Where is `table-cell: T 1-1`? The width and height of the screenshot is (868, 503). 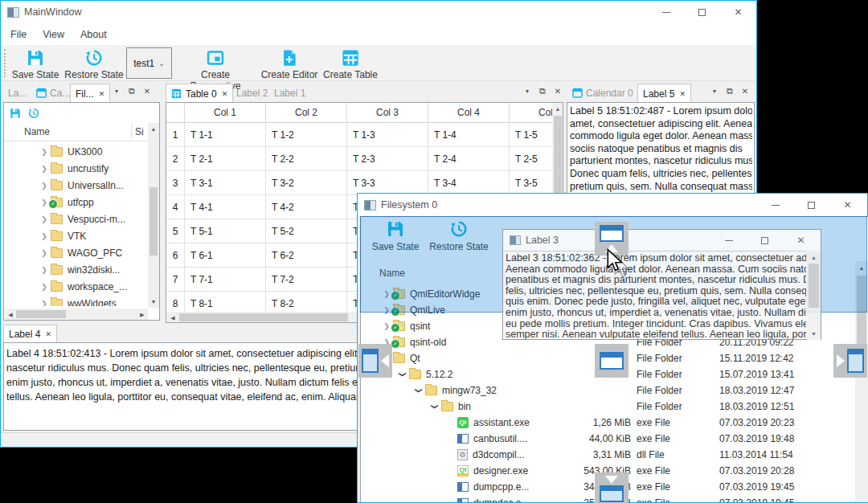
table-cell: T 1-1 is located at coordinates (225, 135).